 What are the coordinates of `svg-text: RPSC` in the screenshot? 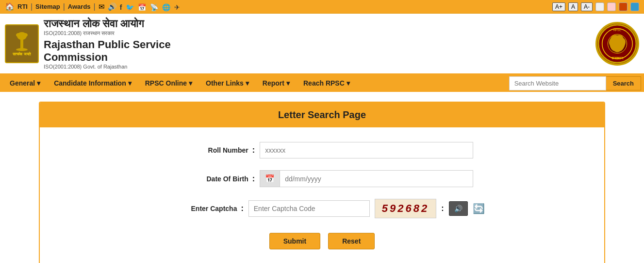 It's located at (617, 30).